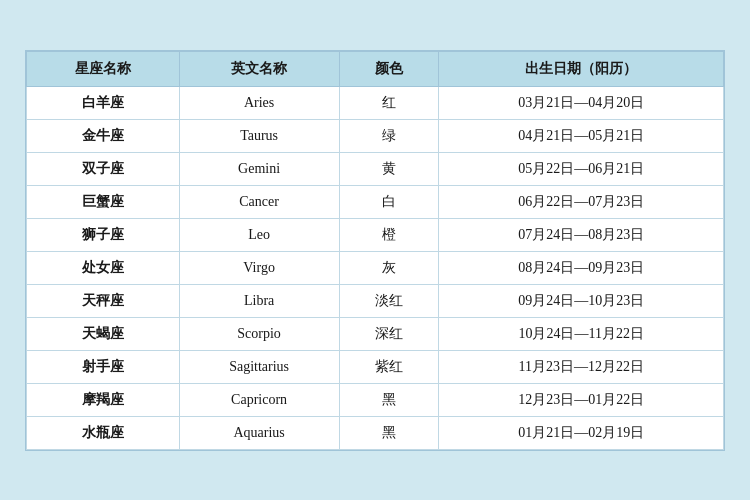  I want to click on cell-english-name: Cancer, so click(259, 202).